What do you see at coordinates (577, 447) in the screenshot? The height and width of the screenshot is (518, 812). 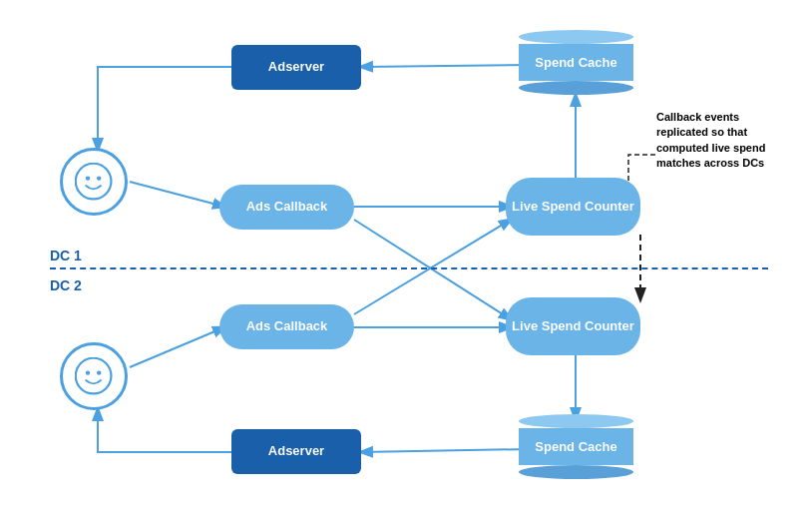 I see `spend-cache-bot: Spend Cache` at bounding box center [577, 447].